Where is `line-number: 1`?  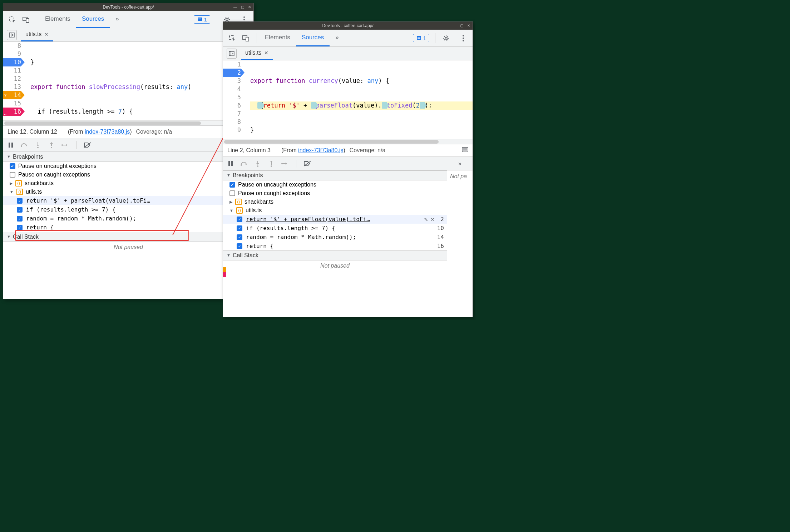 line-number: 1 is located at coordinates (232, 64).